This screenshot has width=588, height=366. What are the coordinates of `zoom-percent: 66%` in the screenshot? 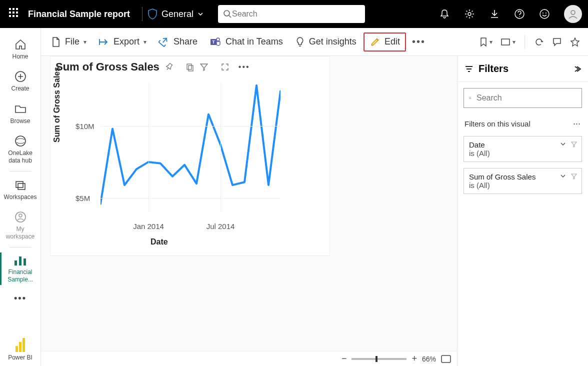 It's located at (429, 359).